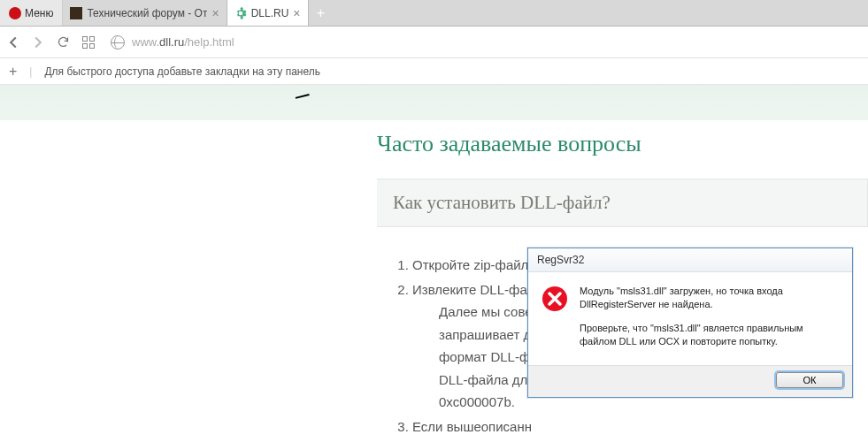  Describe the element at coordinates (182, 72) in the screenshot. I see `bookmark-hint: Для быстрого доступа добавьте закладки н…` at that location.